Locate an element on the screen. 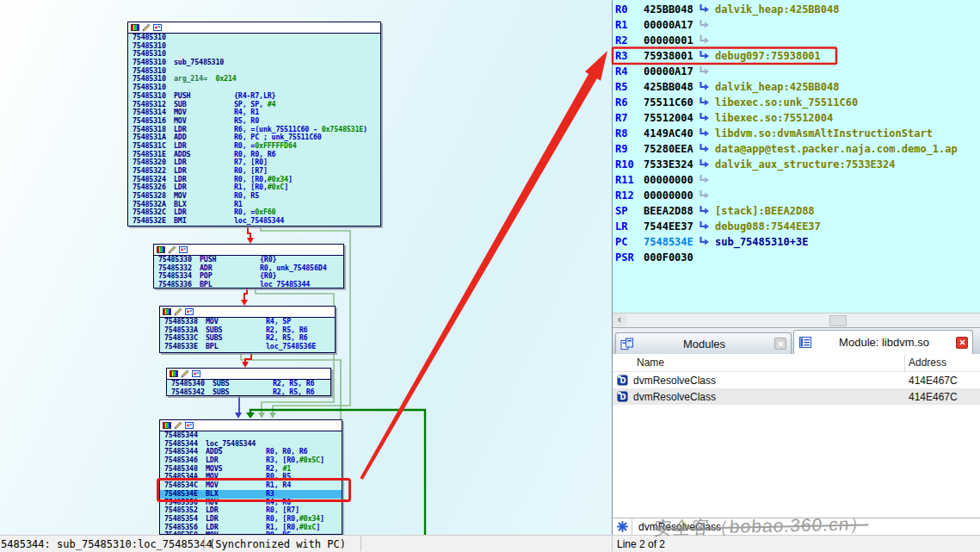 This screenshot has width=980, height=552. register-row-r1: R100000A17 is located at coordinates (797, 25).